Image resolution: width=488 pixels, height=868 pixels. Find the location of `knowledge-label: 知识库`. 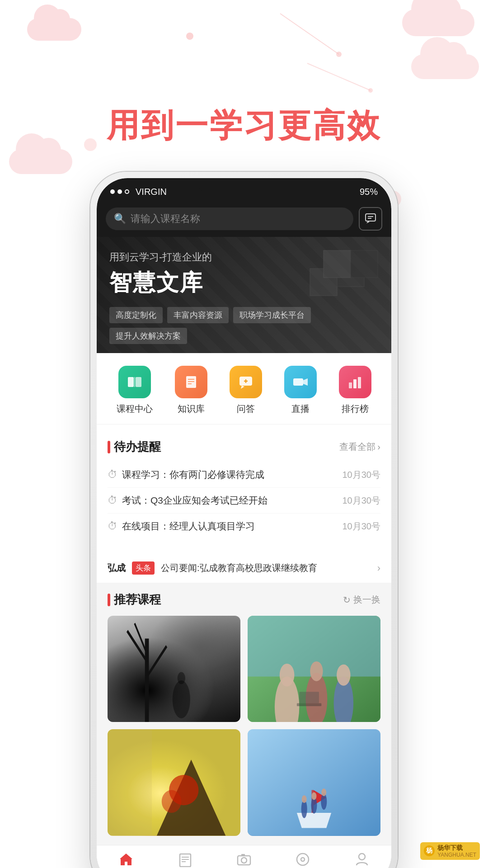

knowledge-label: 知识库 is located at coordinates (191, 409).